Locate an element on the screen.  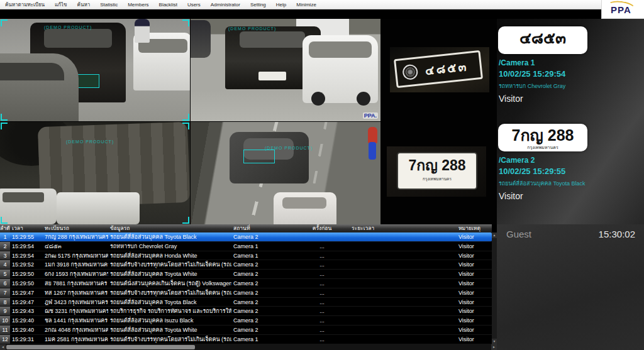
menu-item-5: Blacklist is located at coordinates (169, 5).